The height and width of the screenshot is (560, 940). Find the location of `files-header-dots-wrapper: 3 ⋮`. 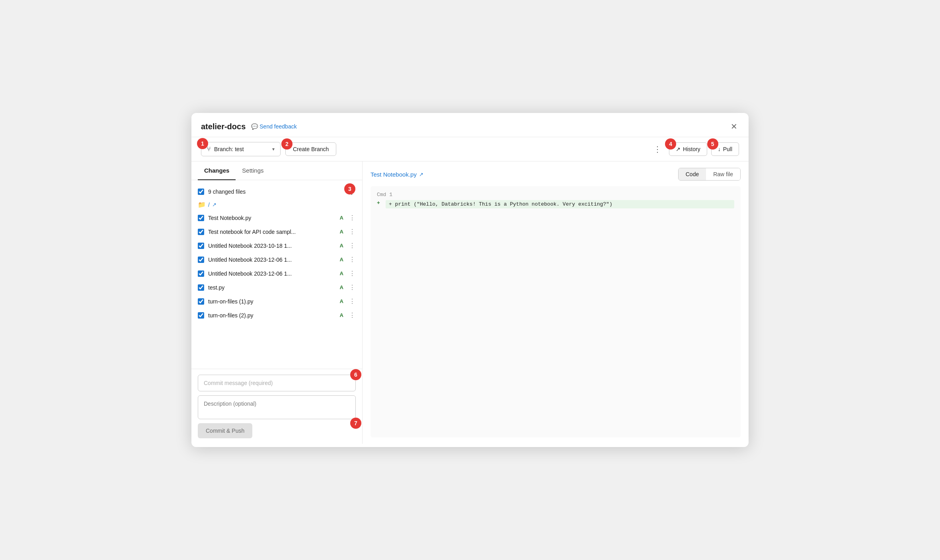

files-header-dots-wrapper: 3 ⋮ is located at coordinates (352, 192).